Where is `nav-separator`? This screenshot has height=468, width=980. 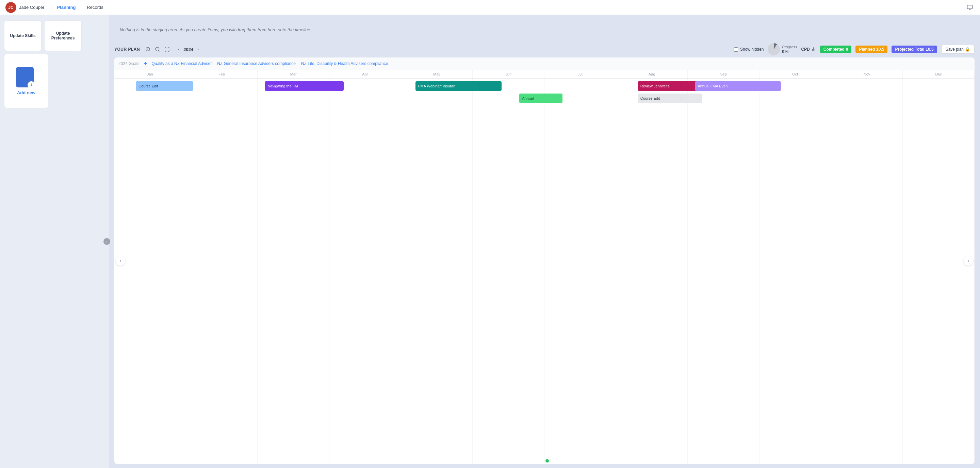 nav-separator is located at coordinates (51, 8).